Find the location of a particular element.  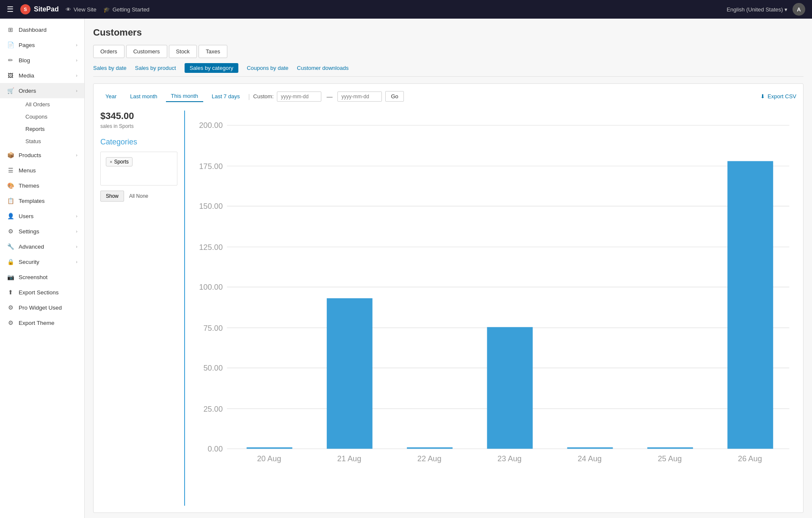

svg-text: 125.00 is located at coordinates (211, 247).